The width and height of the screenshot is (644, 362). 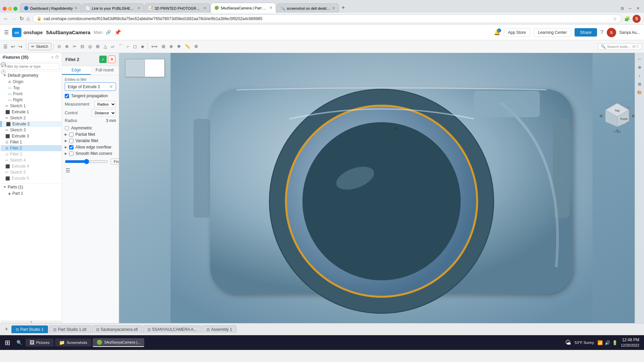 I want to click on entities-box: Edge of Extrude 2 ✕, so click(x=91, y=86).